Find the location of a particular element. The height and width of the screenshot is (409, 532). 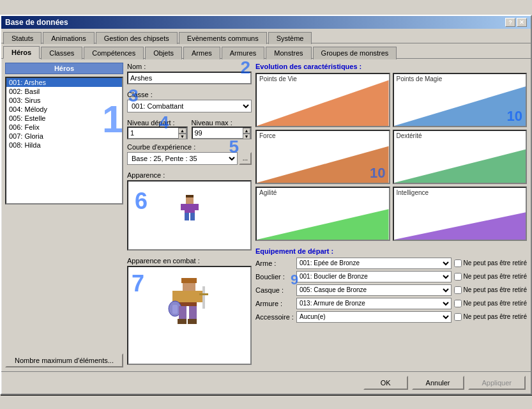

bottom-bar: OK Annuler Appliquer is located at coordinates (266, 382).